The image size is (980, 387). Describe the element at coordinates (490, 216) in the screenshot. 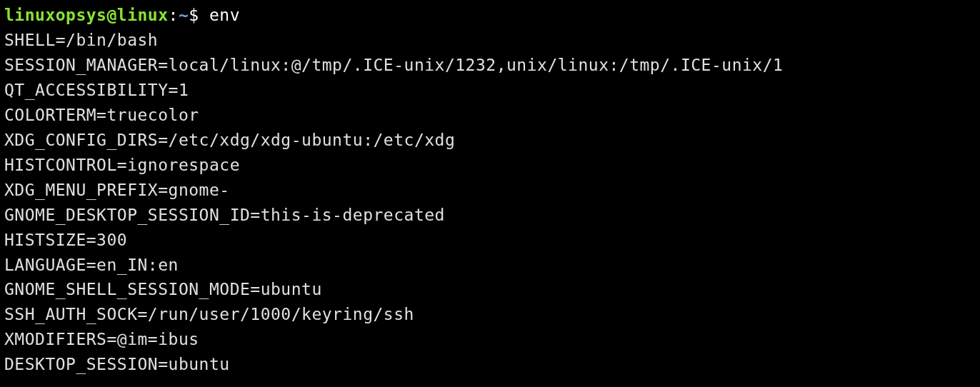

I see `env-output-line: GNOME_DESKTOP_SESSION_ID=this-is-depreca…` at that location.